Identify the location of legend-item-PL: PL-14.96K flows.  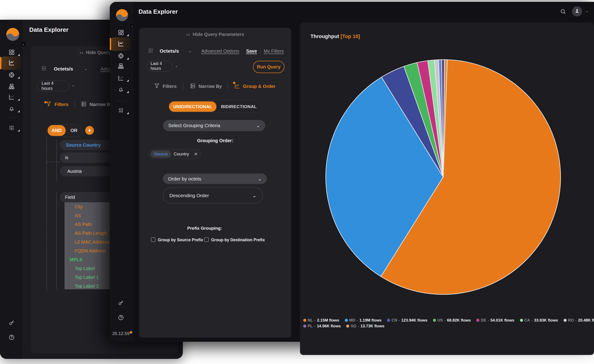
(322, 326).